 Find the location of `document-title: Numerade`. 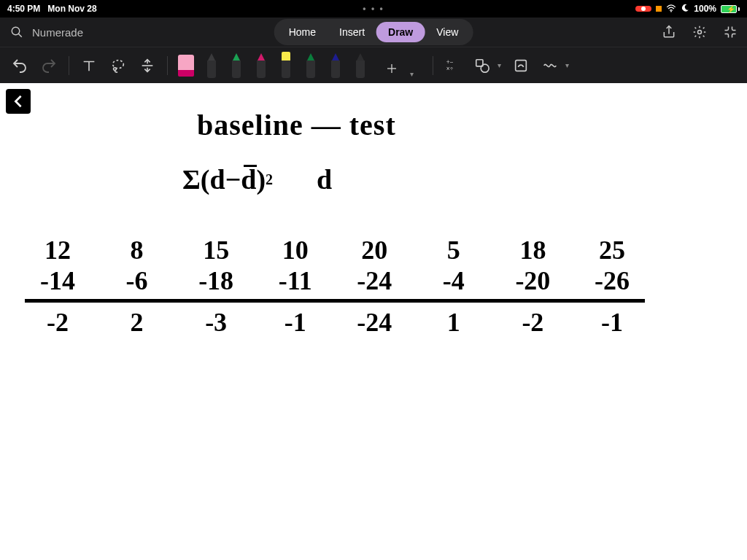

document-title: Numerade is located at coordinates (58, 32).